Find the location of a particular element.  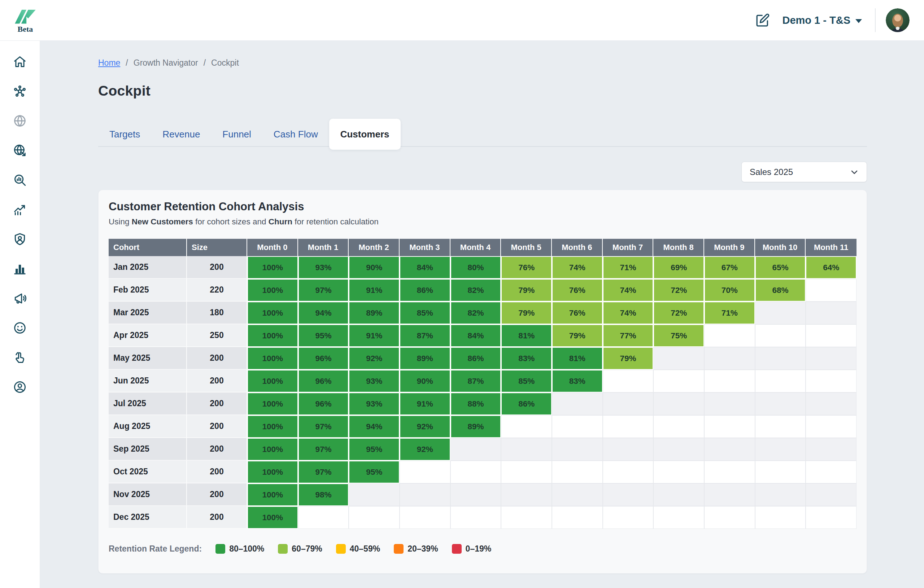

period-dropdown: Sales 2025 is located at coordinates (804, 172).